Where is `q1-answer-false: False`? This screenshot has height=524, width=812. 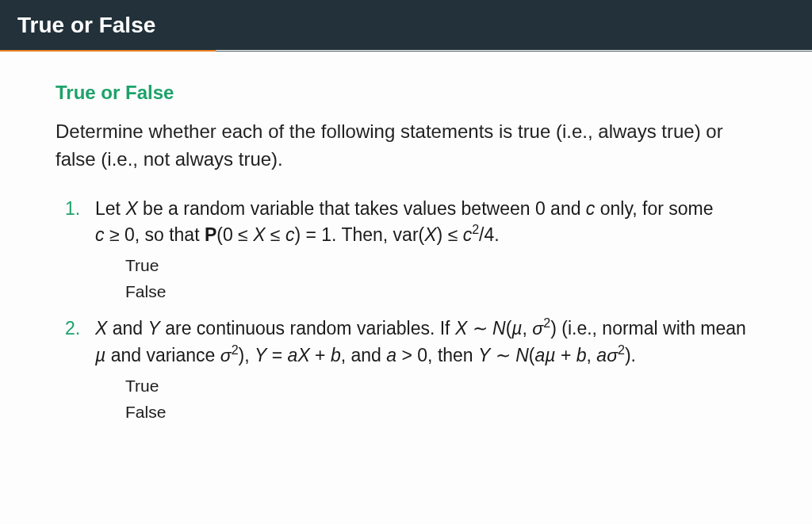 q1-answer-false: False is located at coordinates (441, 292).